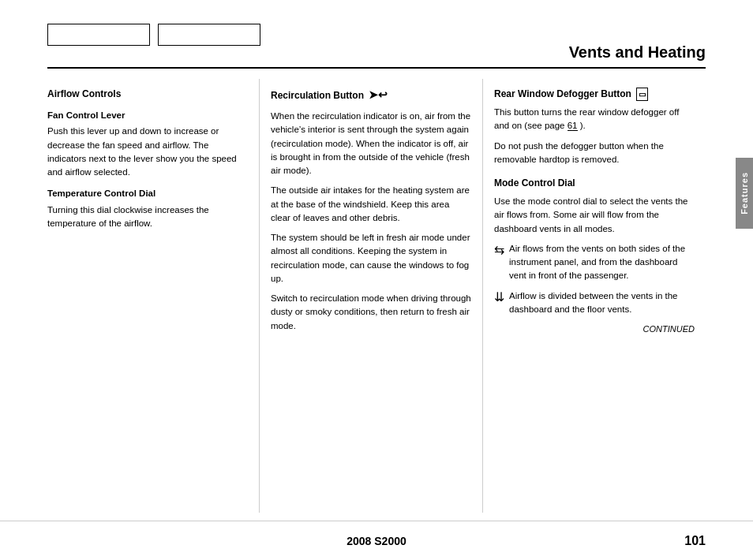  Describe the element at coordinates (594, 263) in the screenshot. I see `airflow-item-1: ⇆ Air flows from the vents on both sides…` at that location.